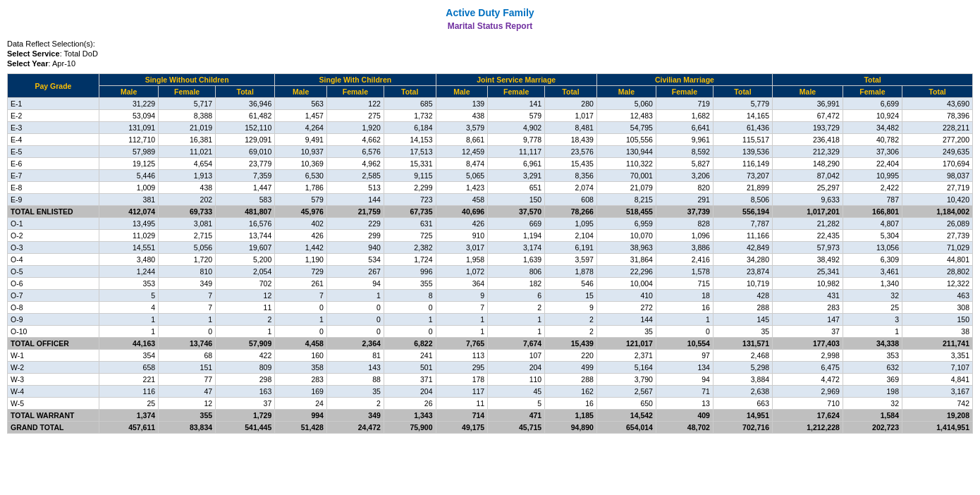 This screenshot has height=495, width=980. What do you see at coordinates (808, 176) in the screenshot?
I see `data-cell: 87,042` at bounding box center [808, 176].